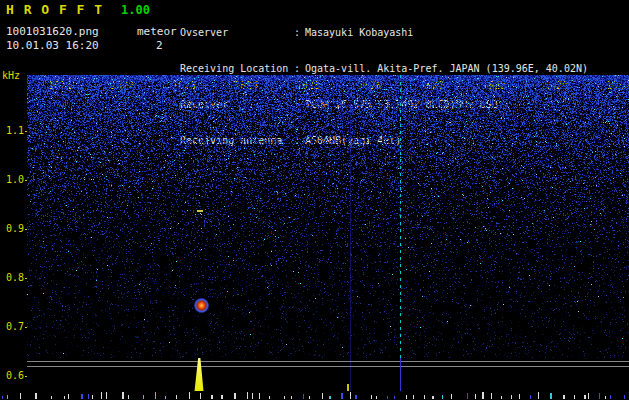 This screenshot has width=629, height=400. What do you see at coordinates (359, 32) in the screenshot?
I see `info-value: Masayuki Kobayashi` at bounding box center [359, 32].